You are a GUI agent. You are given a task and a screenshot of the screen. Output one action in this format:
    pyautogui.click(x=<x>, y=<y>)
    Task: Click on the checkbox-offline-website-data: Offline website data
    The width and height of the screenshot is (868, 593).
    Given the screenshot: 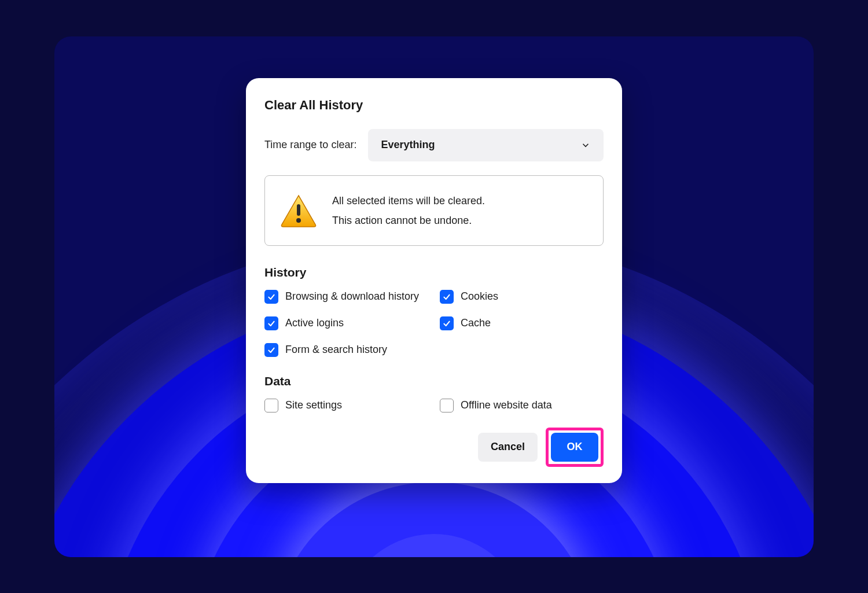 What is the action you would take?
    pyautogui.click(x=522, y=406)
    